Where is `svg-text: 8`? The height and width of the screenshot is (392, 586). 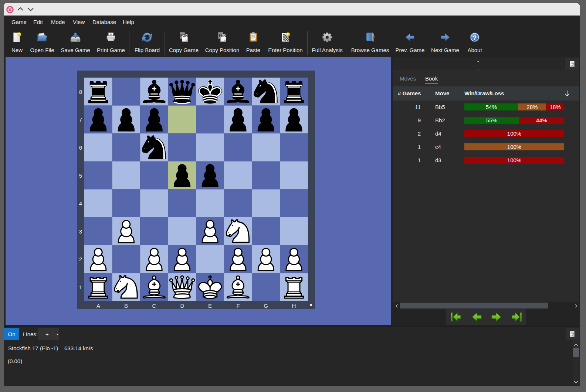
svg-text: 8 is located at coordinates (81, 92).